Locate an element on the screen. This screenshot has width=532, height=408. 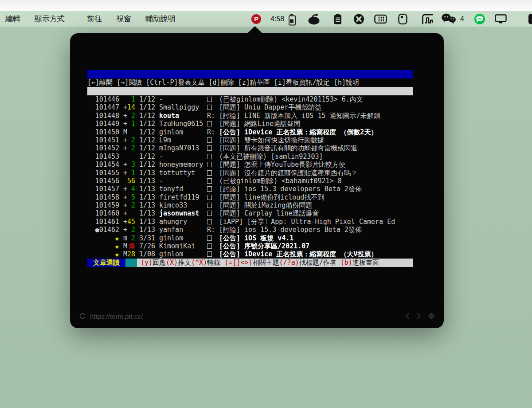
post-row: 10144611/12-(已被ginlom刪除) <kevin4201153> … is located at coordinates (250, 99).